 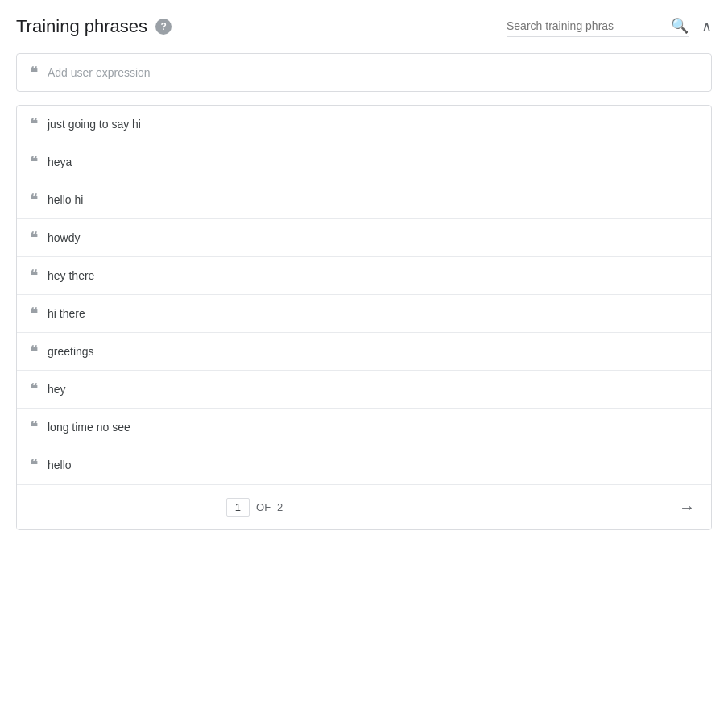 What do you see at coordinates (254, 508) in the screenshot?
I see `pagination-center: 1 OF 2` at bounding box center [254, 508].